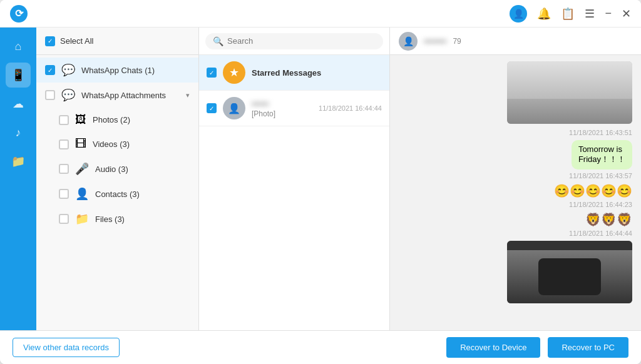 This screenshot has height=364, width=641. Describe the element at coordinates (118, 219) in the screenshot. I see `category-item-files: 📁 Files (3)` at that location.